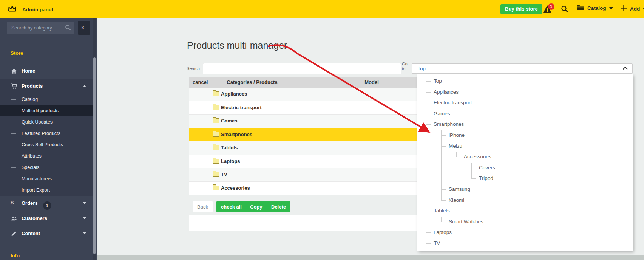 The width and height of the screenshot is (644, 260). What do you see at coordinates (371, 257) in the screenshot?
I see `horizontal-scrollbar` at bounding box center [371, 257].